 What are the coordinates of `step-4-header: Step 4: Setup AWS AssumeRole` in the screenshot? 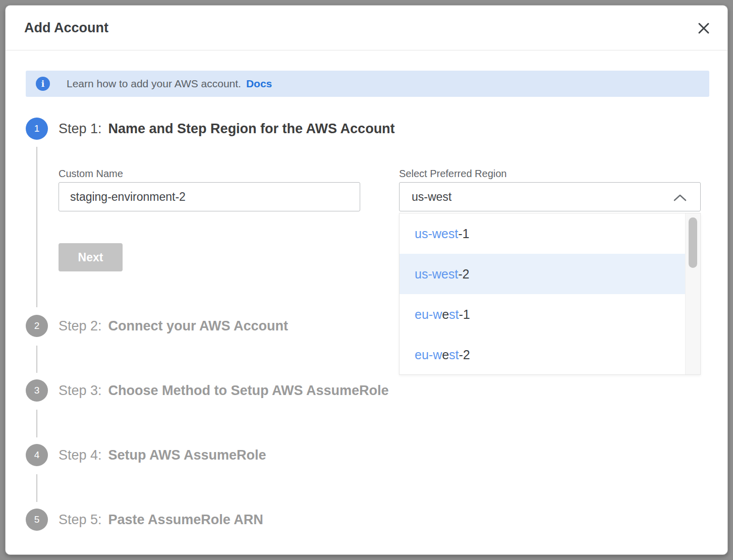 It's located at (162, 455).